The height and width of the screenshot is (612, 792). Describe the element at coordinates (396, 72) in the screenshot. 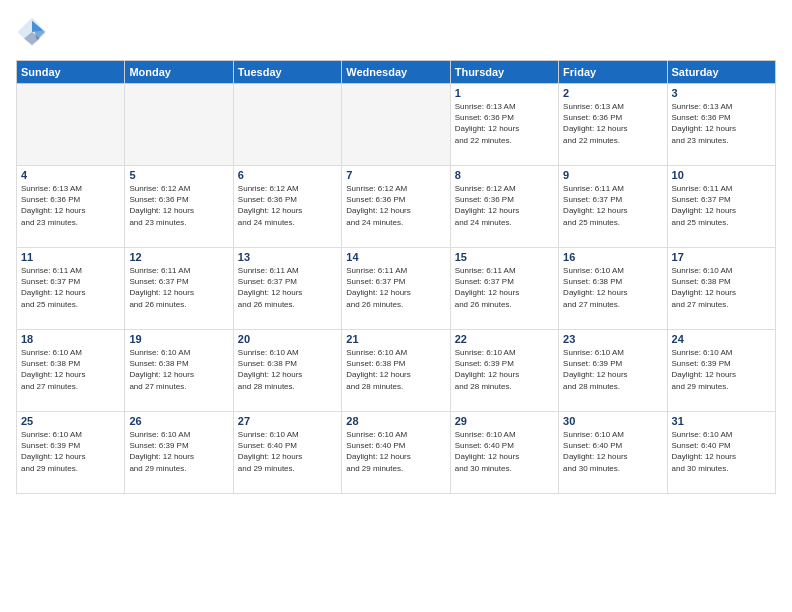

I see `day-header-wednesday: Wednesday` at that location.